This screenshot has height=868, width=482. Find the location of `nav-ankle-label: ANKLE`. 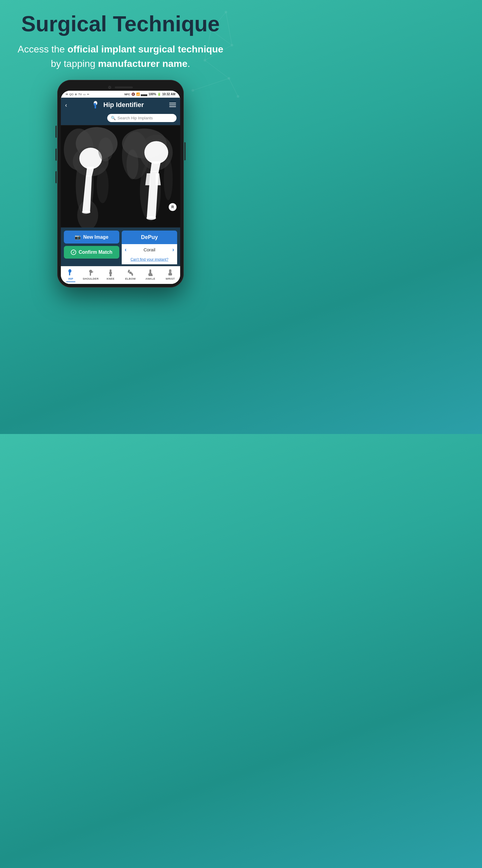

nav-ankle-label: ANKLE is located at coordinates (150, 279).